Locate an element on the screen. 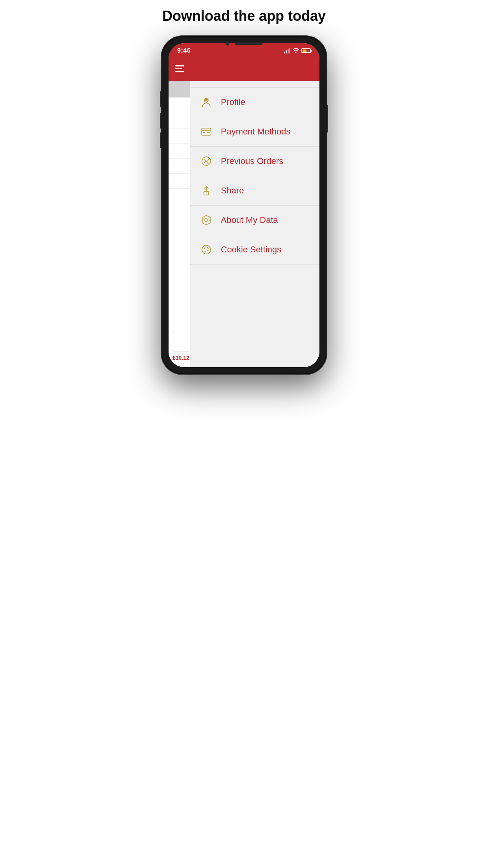 This screenshot has width=488, height=868. drawer-menu: Profile Payment Methods is located at coordinates (255, 176).